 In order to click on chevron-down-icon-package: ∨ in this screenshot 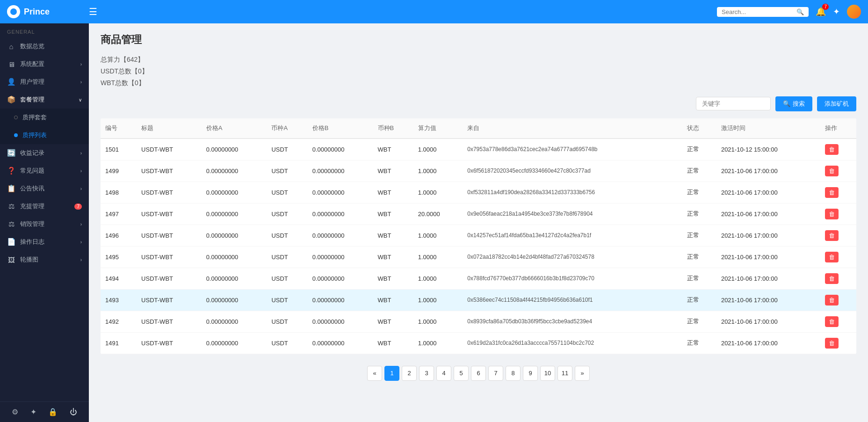, I will do `click(80, 100)`.